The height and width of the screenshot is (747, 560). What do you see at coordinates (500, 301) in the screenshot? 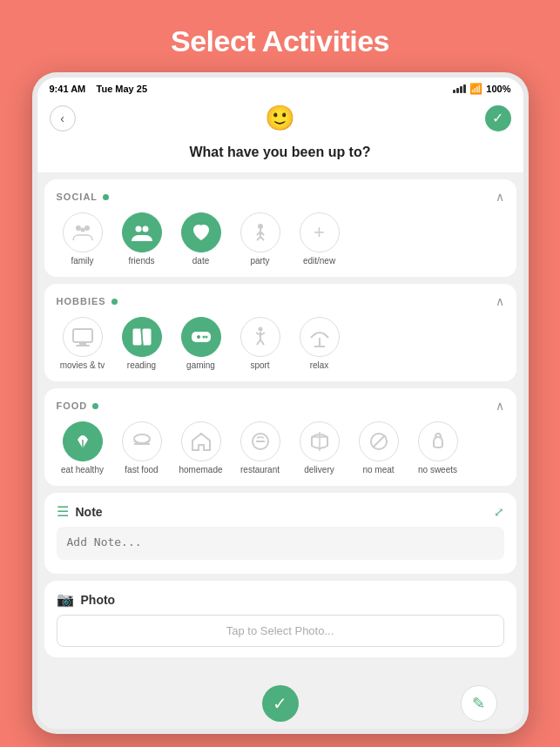
I see `section-hobbies-chevron: ∧` at bounding box center [500, 301].